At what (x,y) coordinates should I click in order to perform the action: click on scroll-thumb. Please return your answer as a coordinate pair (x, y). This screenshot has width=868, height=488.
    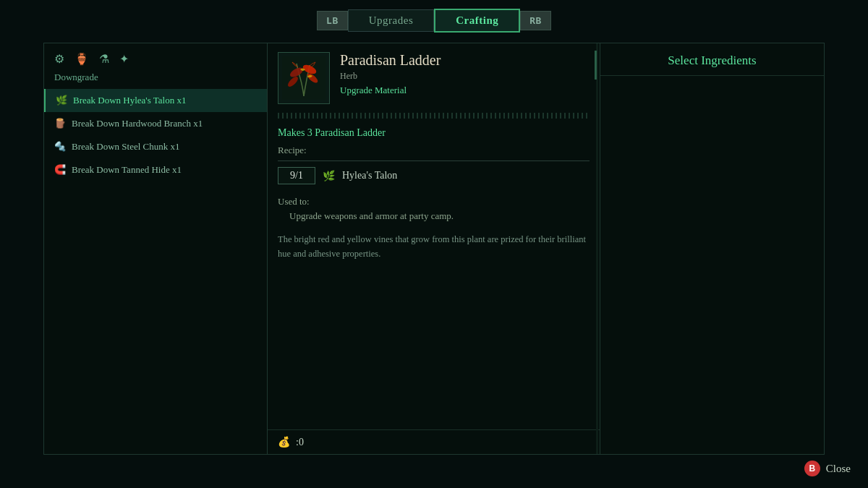
    Looking at the image, I should click on (596, 65).